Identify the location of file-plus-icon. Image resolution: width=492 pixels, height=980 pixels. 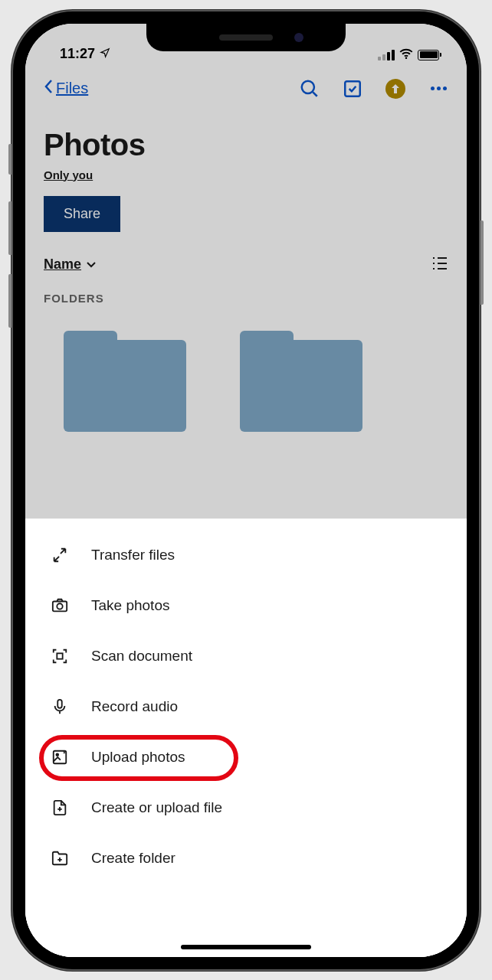
(60, 808).